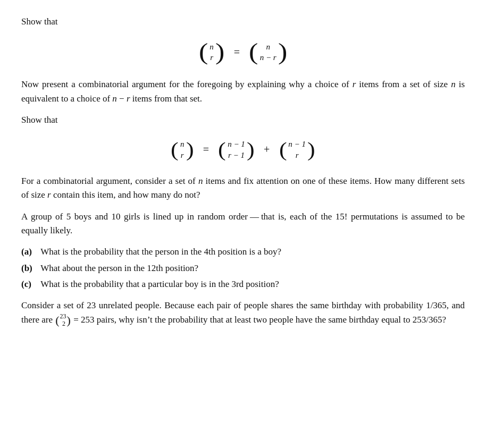  What do you see at coordinates (250, 268) in the screenshot?
I see `question-text-b: What about the person in the 12th positi…` at bounding box center [250, 268].